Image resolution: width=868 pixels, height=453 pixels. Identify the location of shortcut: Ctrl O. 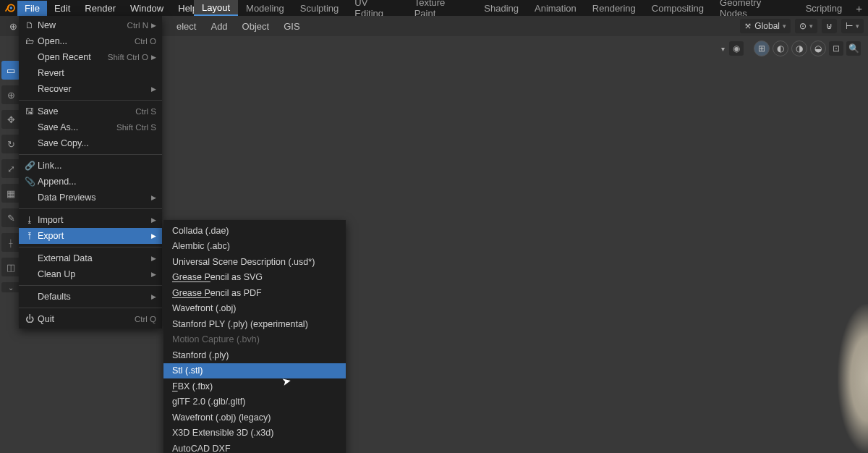
(145, 41).